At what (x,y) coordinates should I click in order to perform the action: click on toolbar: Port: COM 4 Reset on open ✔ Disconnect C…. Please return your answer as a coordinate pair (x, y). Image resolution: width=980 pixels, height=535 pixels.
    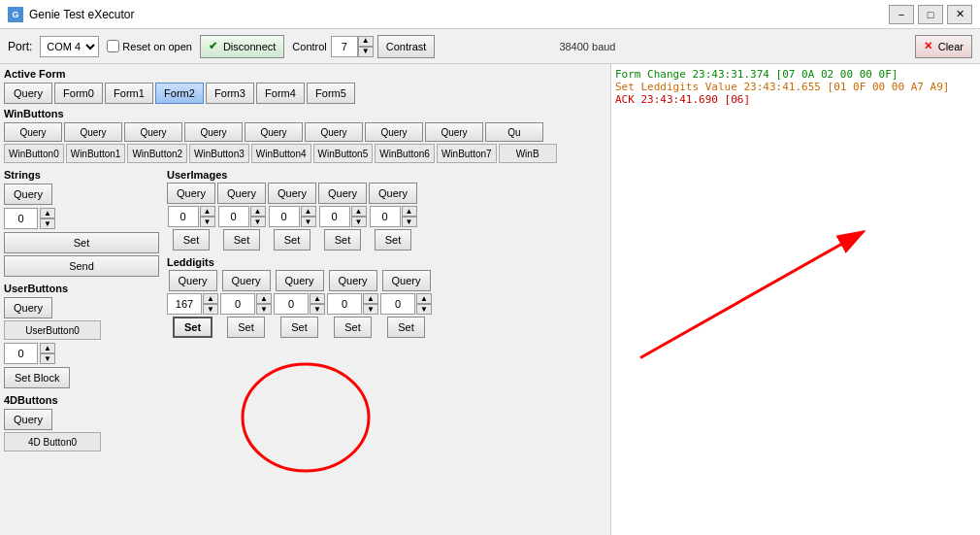
    Looking at the image, I should click on (490, 47).